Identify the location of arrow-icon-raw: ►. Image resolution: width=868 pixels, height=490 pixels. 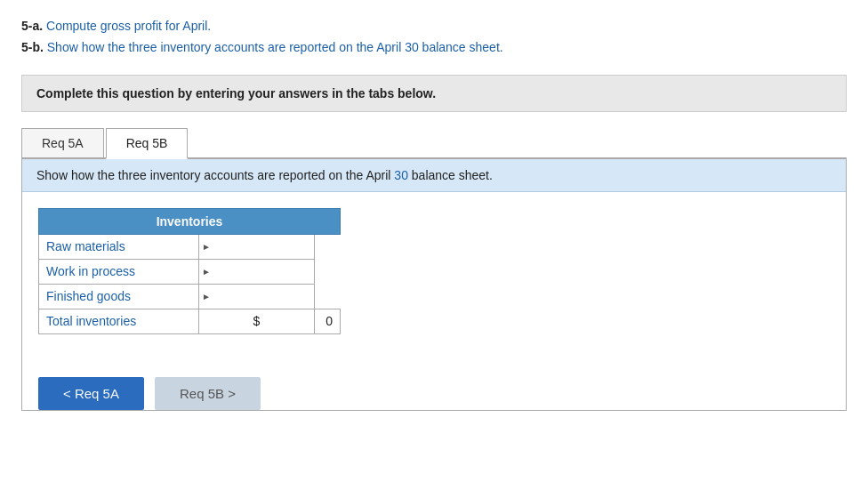
(206, 247).